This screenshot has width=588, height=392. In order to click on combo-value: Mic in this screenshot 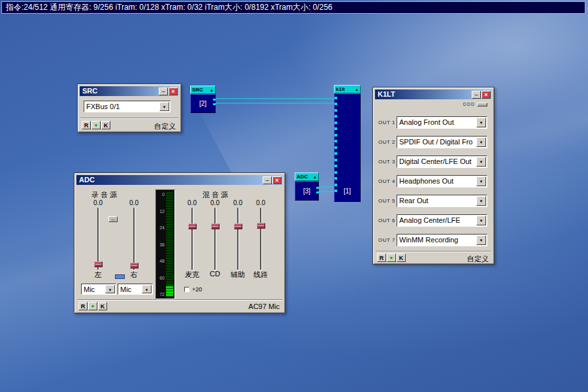, I will do `click(94, 289)`.